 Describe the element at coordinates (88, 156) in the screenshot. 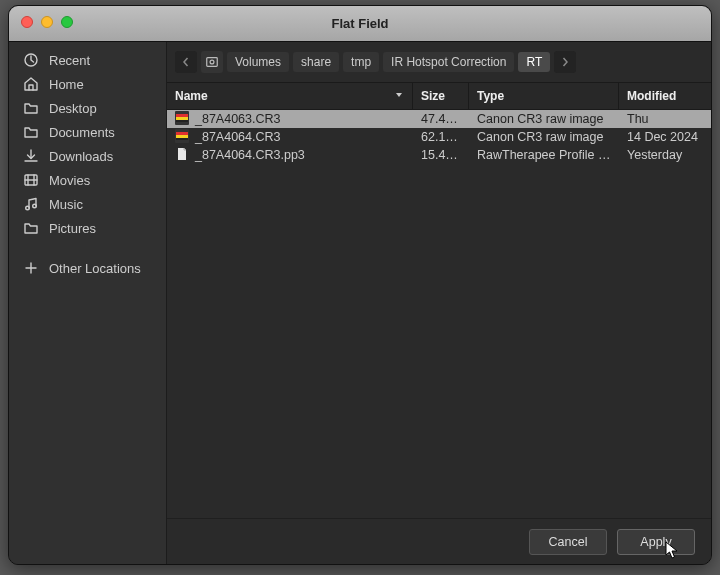

I see `sidebar-item-downloads: Downloads` at that location.